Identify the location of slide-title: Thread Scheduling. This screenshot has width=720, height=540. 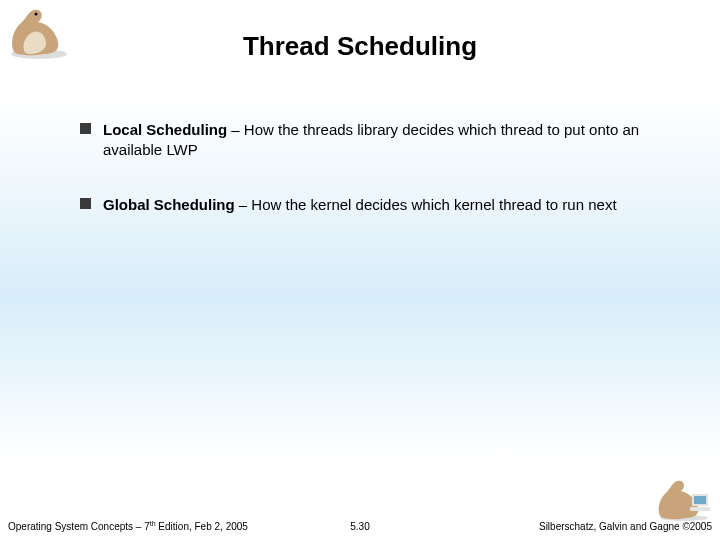
(360, 46).